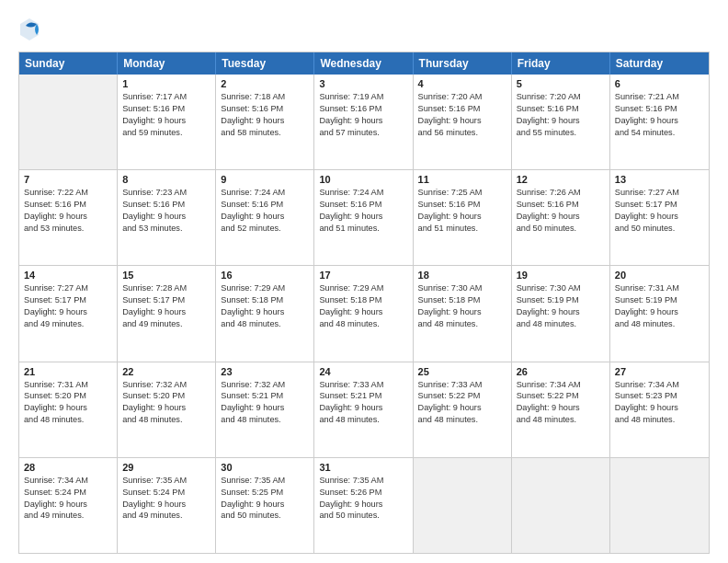 This screenshot has width=728, height=563. I want to click on calendar-header: SundayMondayTuesdayWednesdayThursdayFrid…, so click(364, 63).